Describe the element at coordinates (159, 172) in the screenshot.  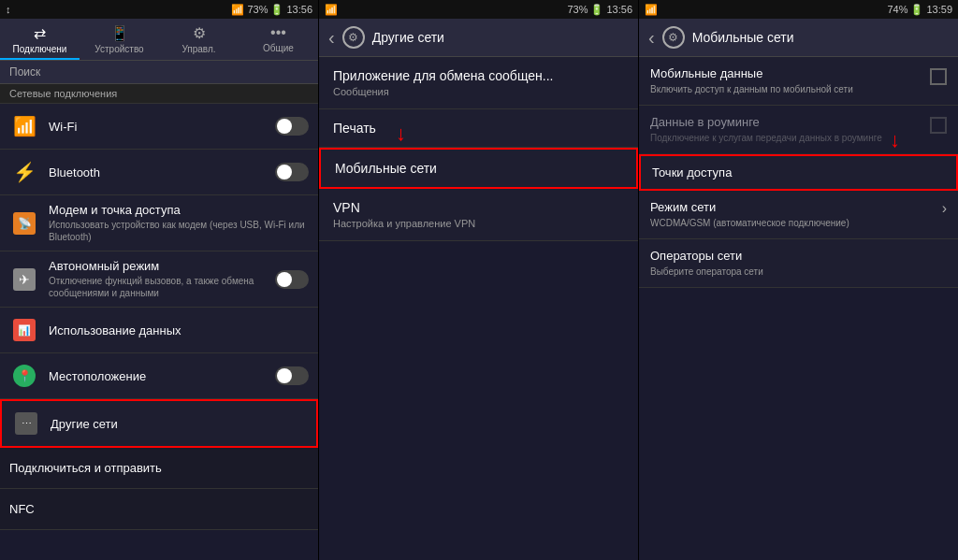
I see `menu-item-bluetooth: ⚡ Bluetooth` at that location.